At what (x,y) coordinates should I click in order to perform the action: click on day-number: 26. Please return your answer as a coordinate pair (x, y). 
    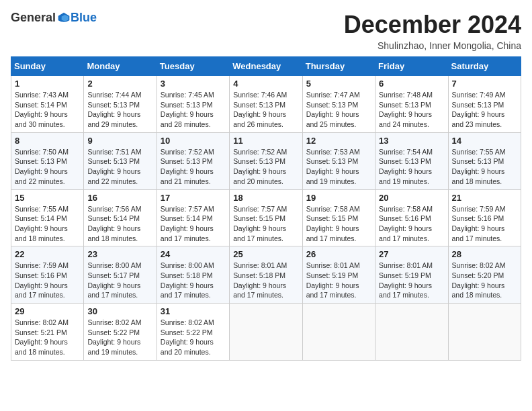
    Looking at the image, I should click on (339, 254).